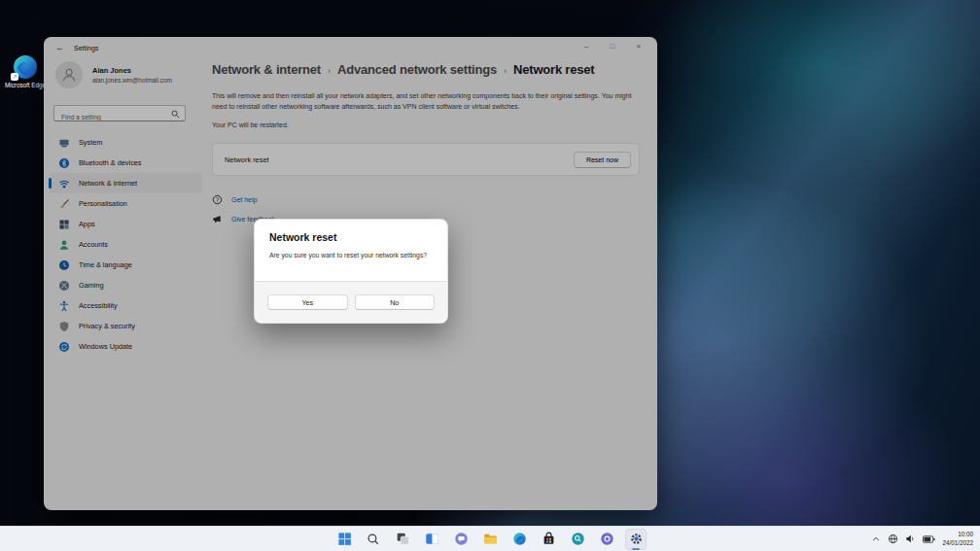 The height and width of the screenshot is (551, 980). What do you see at coordinates (15, 77) in the screenshot?
I see `shortcut-arrow-icon: ↗` at bounding box center [15, 77].